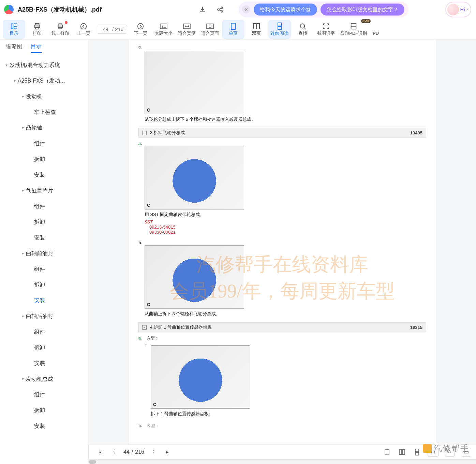 Image resolution: width=476 pixels, height=464 pixels. What do you see at coordinates (141, 47) in the screenshot?
I see `step-c-label: c.` at bounding box center [141, 47].